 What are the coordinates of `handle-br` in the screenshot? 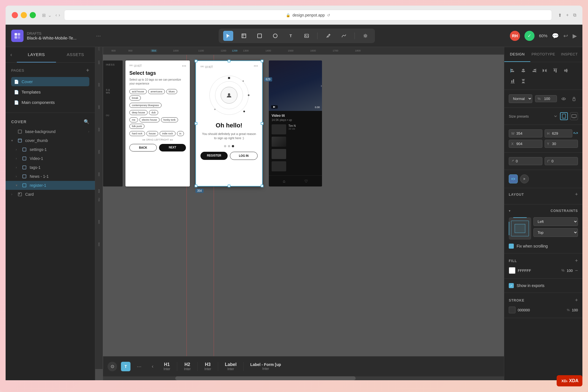 It's located at (262, 186).